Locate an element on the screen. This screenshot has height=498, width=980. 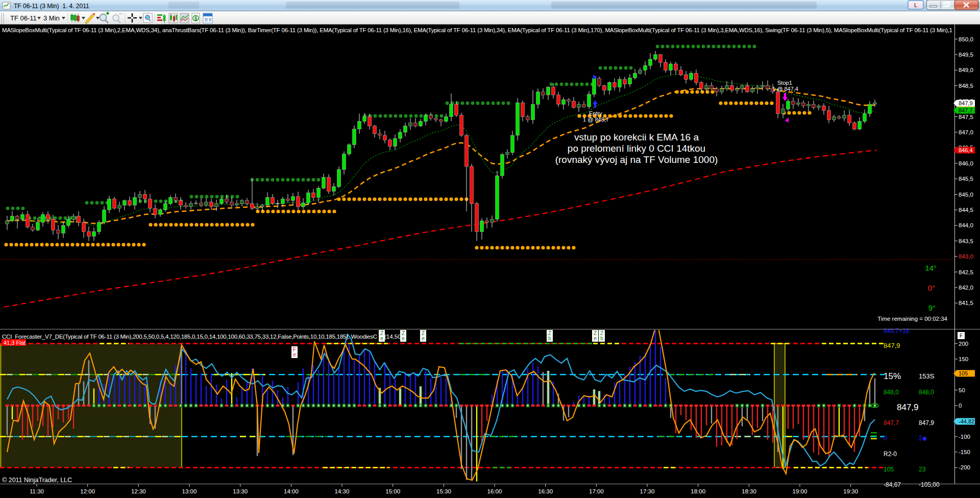
svg-text: 16:00 is located at coordinates (495, 491).